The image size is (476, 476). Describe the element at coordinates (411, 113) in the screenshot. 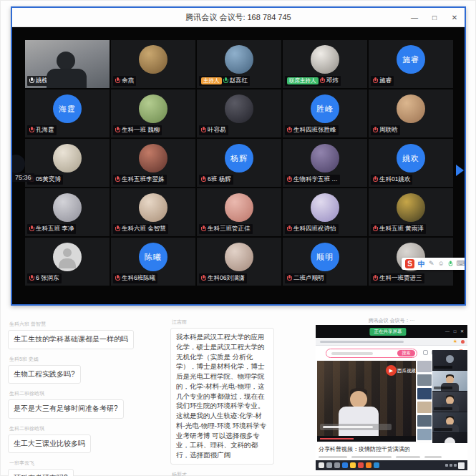

I see `participant-tile: 周联晗` at that location.